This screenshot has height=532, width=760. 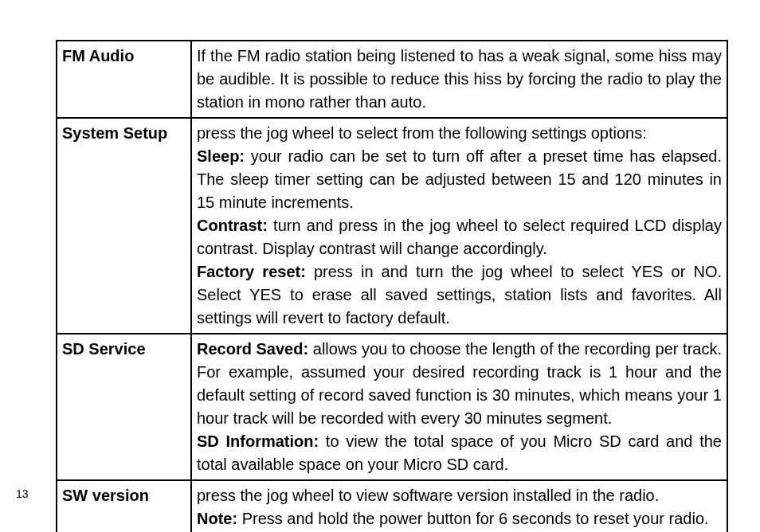 What do you see at coordinates (459, 237) in the screenshot?
I see `contrast-text: turn and press in the jog wheel to selec…` at bounding box center [459, 237].